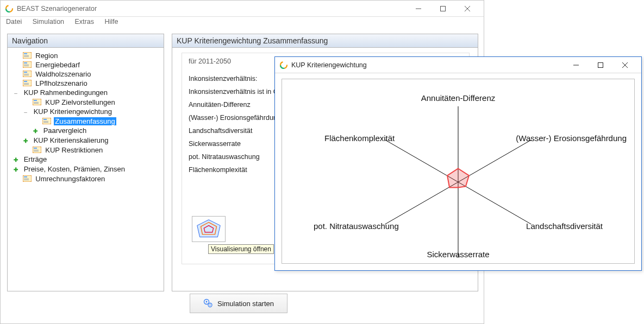 This screenshot has width=644, height=324. Describe the element at coordinates (209, 229) in the screenshot. I see `chart-thumbnail-icon` at that location.